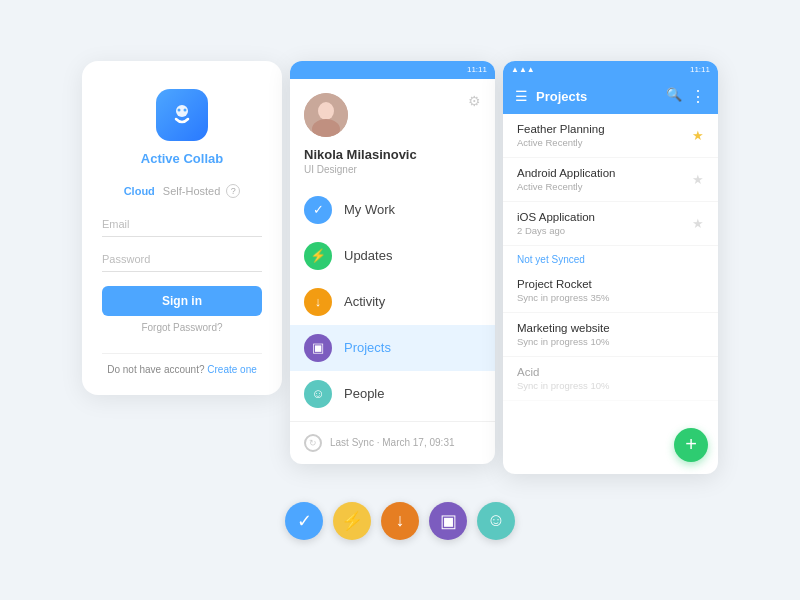  What do you see at coordinates (691, 445) in the screenshot?
I see `fab-add-button: +` at bounding box center [691, 445].